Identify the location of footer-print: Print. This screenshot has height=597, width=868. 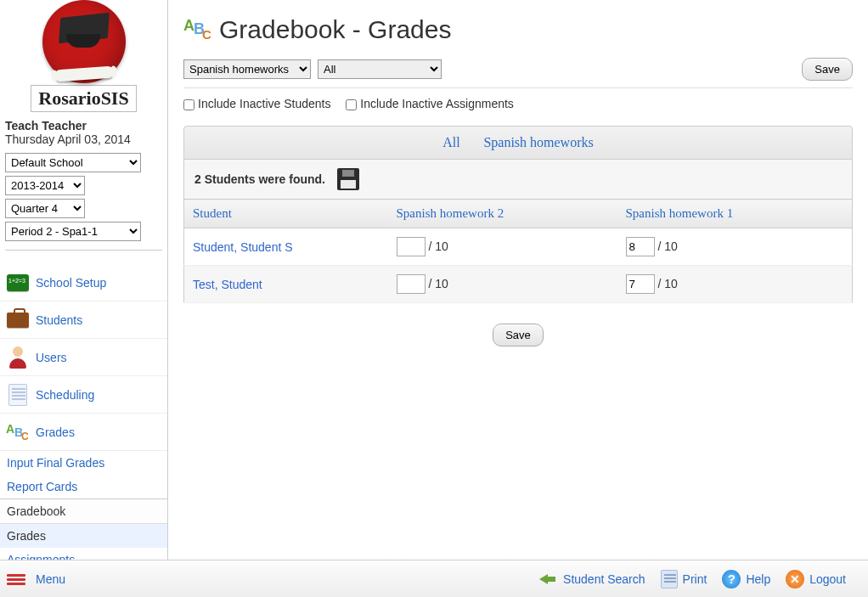
(685, 579).